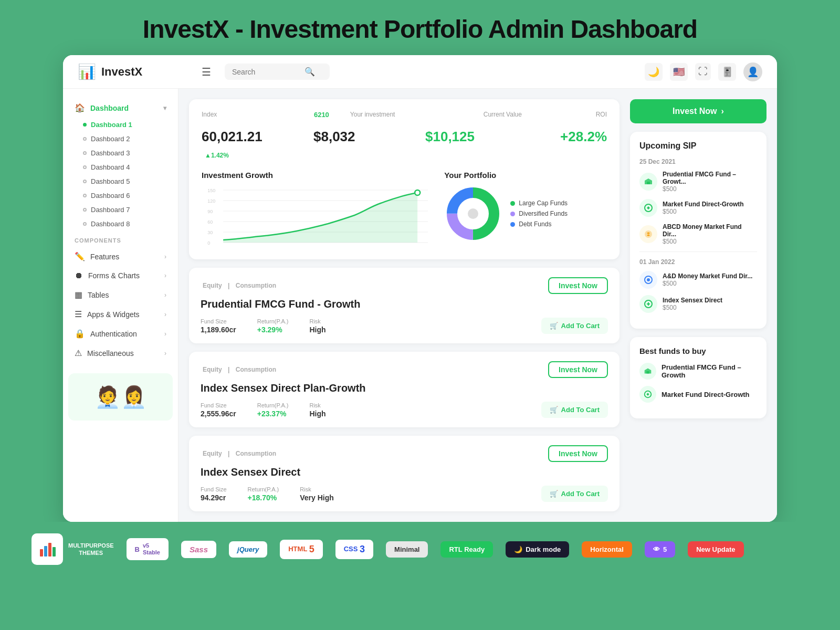 The width and height of the screenshot is (840, 630). What do you see at coordinates (404, 494) in the screenshot?
I see `fund-details-row-3: Fund Size 94.29cr Return(P.A.) +18.70% R…` at bounding box center [404, 494].